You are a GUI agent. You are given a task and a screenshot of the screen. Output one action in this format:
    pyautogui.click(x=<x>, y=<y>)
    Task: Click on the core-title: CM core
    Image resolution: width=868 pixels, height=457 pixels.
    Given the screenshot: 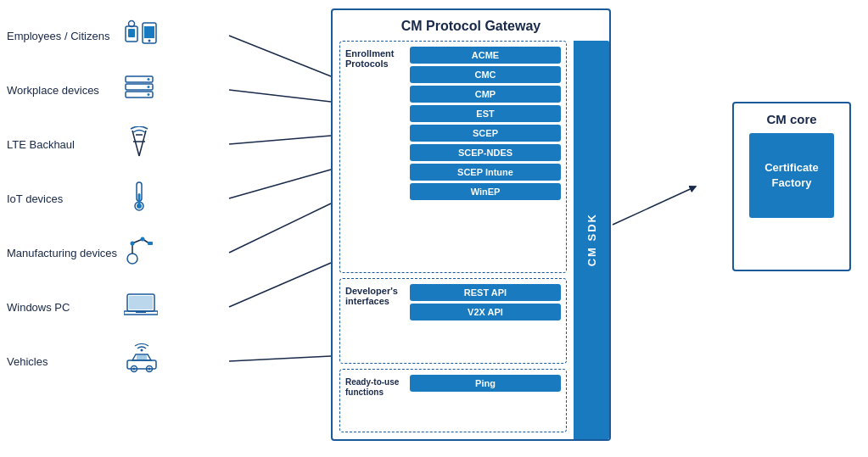 What is the action you would take?
    pyautogui.click(x=791, y=119)
    